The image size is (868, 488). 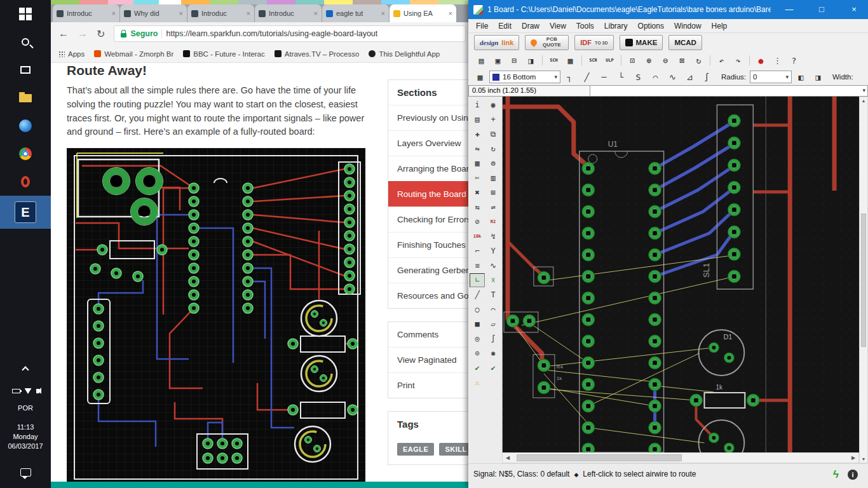 What do you see at coordinates (642, 43) in the screenshot?
I see `make-button: MAKE` at bounding box center [642, 43].